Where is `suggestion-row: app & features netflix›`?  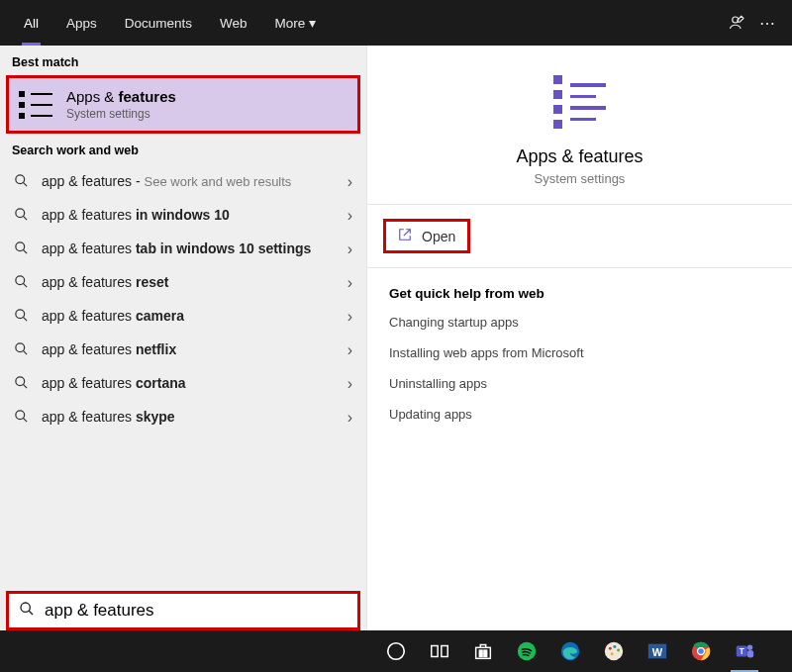 suggestion-row: app & features netflix› is located at coordinates (183, 350).